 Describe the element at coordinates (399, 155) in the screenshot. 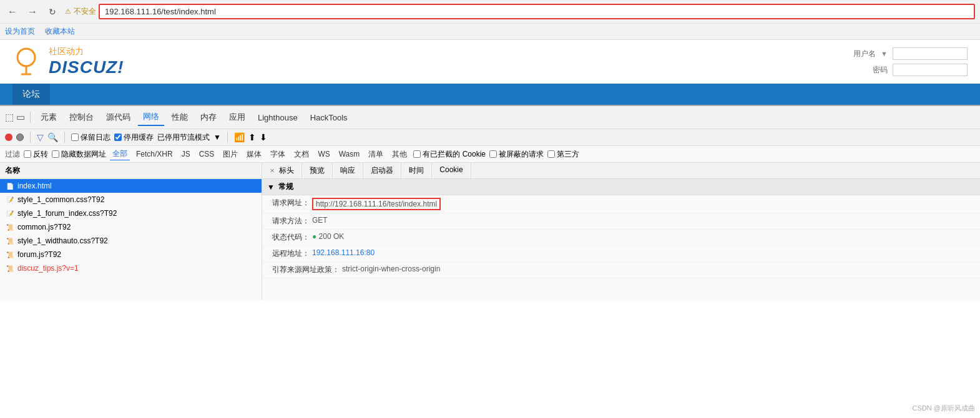

I see `filter-other-btn: 其他` at that location.